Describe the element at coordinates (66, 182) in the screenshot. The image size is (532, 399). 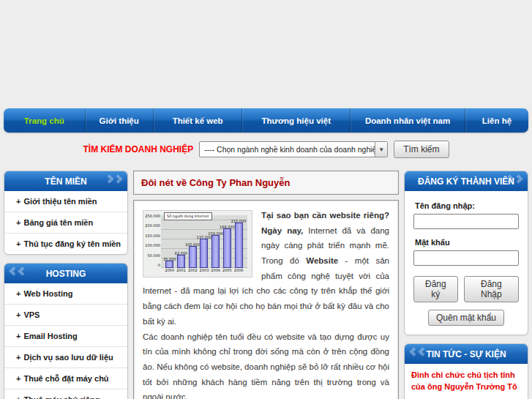
I see `domain-box-title: TÊN MIỀN` at that location.